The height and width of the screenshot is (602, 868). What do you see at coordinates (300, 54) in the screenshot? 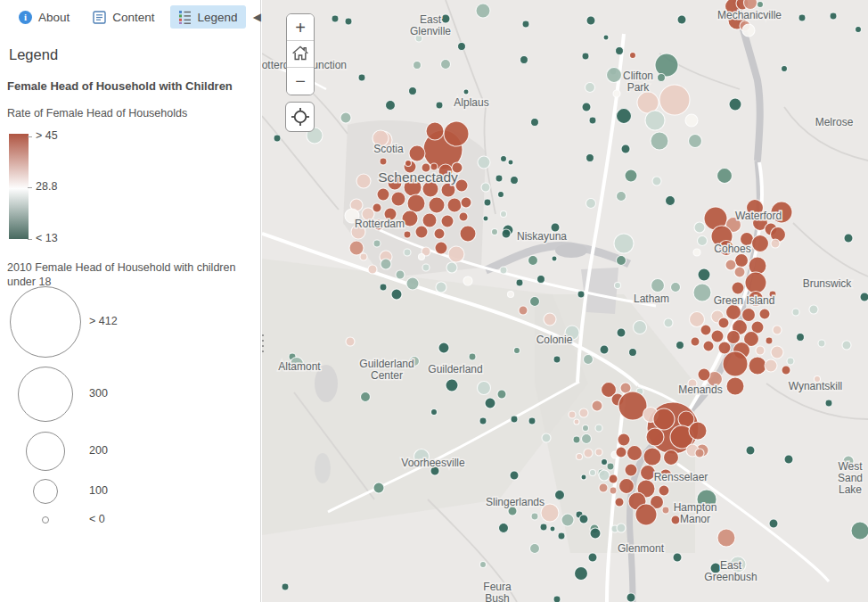
I see `home-button` at bounding box center [300, 54].